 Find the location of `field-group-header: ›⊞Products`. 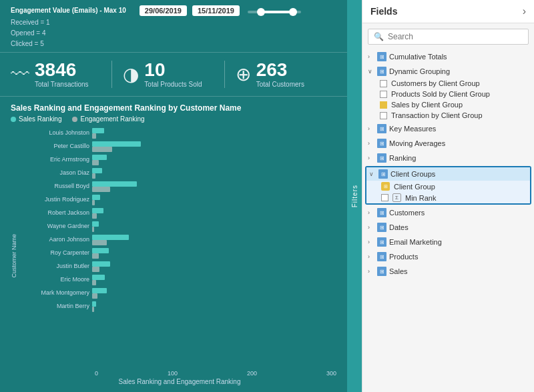

field-group-header: ›⊞Products is located at coordinates (449, 257).